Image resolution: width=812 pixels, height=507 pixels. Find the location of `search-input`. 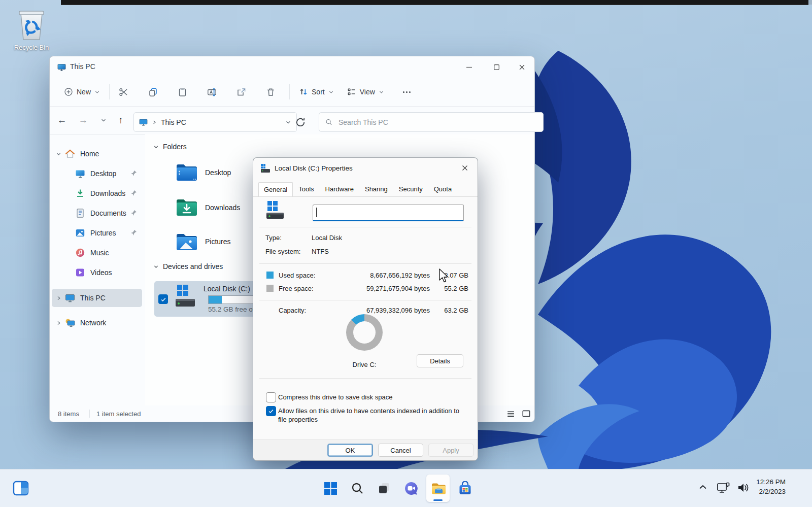

search-input is located at coordinates (437, 122).